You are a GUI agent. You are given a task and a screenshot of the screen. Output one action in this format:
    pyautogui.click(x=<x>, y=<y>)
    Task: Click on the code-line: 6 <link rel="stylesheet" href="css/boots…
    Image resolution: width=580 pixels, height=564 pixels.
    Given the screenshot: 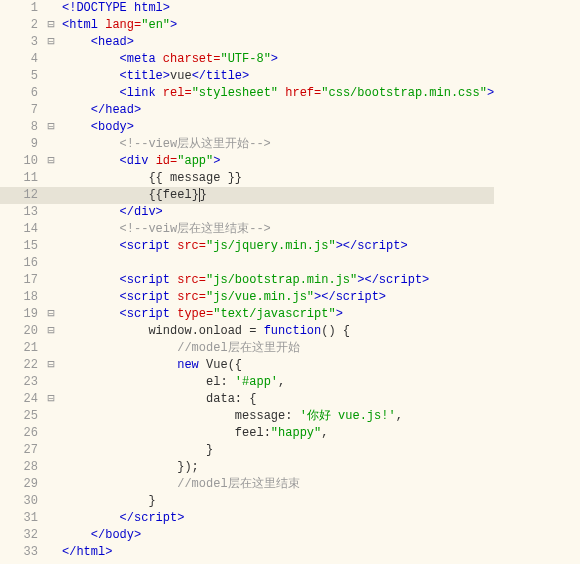 What is the action you would take?
    pyautogui.click(x=247, y=94)
    